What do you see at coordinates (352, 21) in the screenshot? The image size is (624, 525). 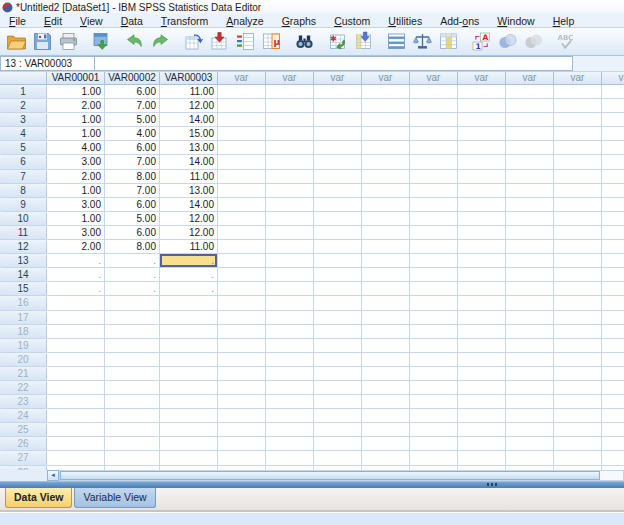 I see `menu-custom: Custom` at bounding box center [352, 21].